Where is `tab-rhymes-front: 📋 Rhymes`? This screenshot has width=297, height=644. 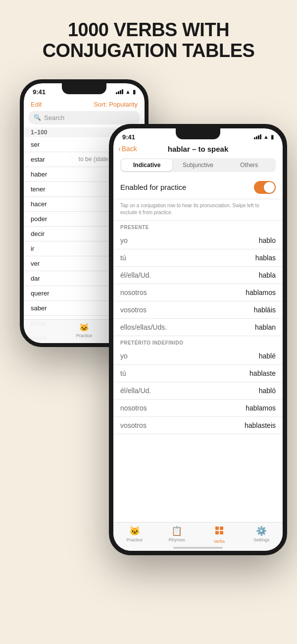
tab-rhymes-front: 📋 Rhymes is located at coordinates (177, 534).